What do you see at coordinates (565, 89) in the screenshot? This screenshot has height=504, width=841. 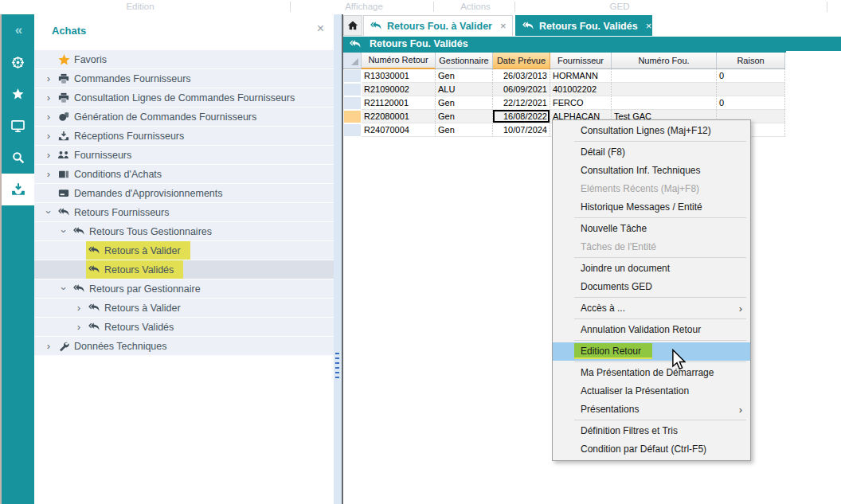 I see `table-row: R21090002ALU06/09/2021401002202` at bounding box center [565, 89].